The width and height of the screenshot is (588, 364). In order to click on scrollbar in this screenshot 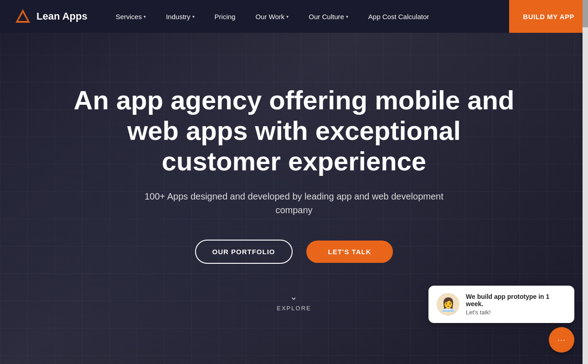, I will do `click(585, 182)`.